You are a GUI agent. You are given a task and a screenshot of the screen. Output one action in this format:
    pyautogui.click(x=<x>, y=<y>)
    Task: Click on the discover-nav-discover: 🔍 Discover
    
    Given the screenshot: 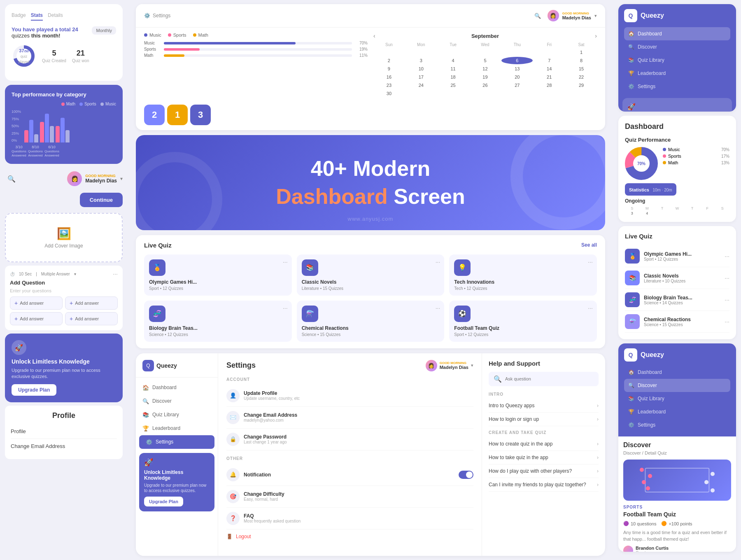 What is the action you would take?
    pyautogui.click(x=677, y=385)
    